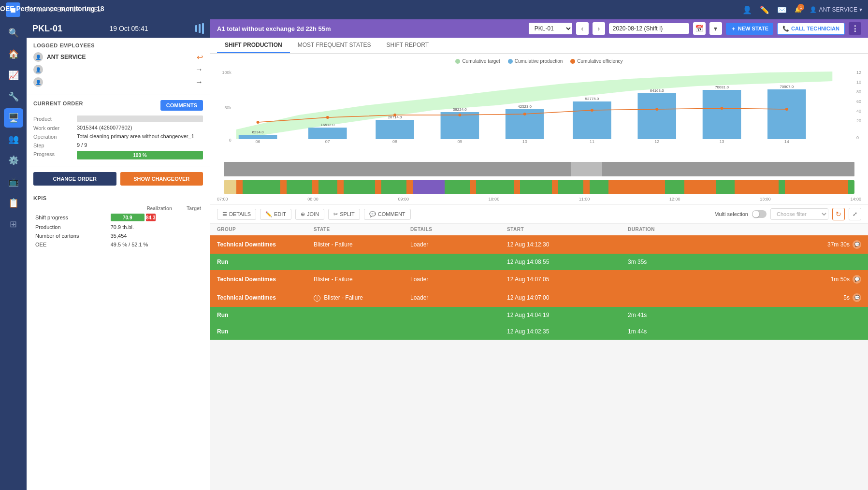 The image size is (868, 490). I want to click on table-row: Technical Downtimes i Blister - Failure …, so click(539, 298).